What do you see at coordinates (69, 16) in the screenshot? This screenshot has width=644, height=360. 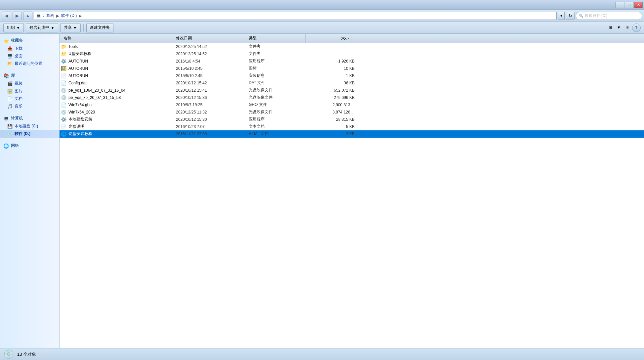 I see `path-drive: 软件 (D:)` at bounding box center [69, 16].